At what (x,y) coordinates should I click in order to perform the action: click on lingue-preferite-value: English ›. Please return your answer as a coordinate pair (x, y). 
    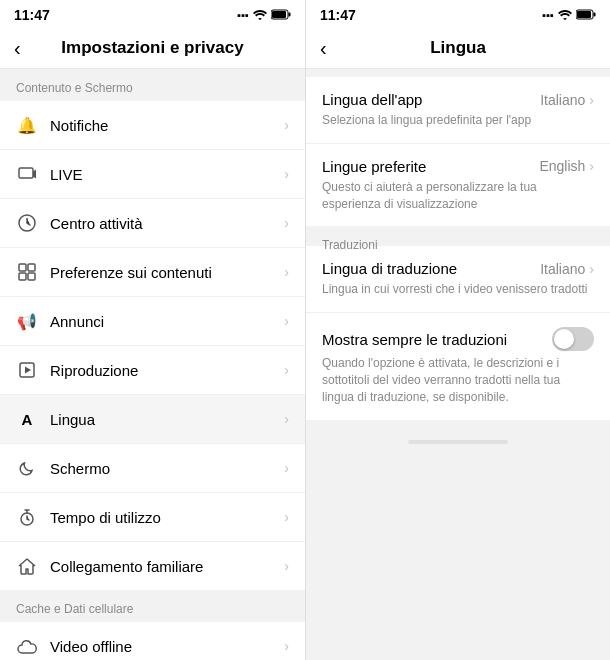
    Looking at the image, I should click on (566, 166).